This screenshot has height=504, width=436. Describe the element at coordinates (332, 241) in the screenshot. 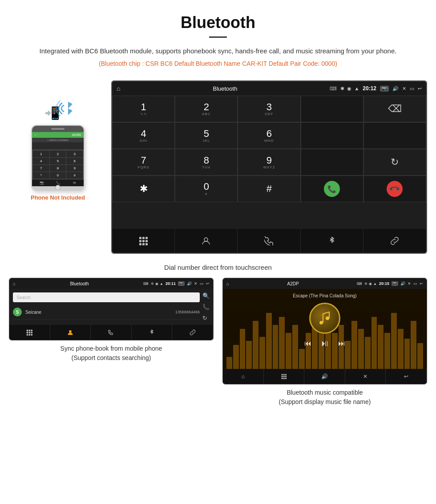

I see `nav-bluetooth-icon` at that location.